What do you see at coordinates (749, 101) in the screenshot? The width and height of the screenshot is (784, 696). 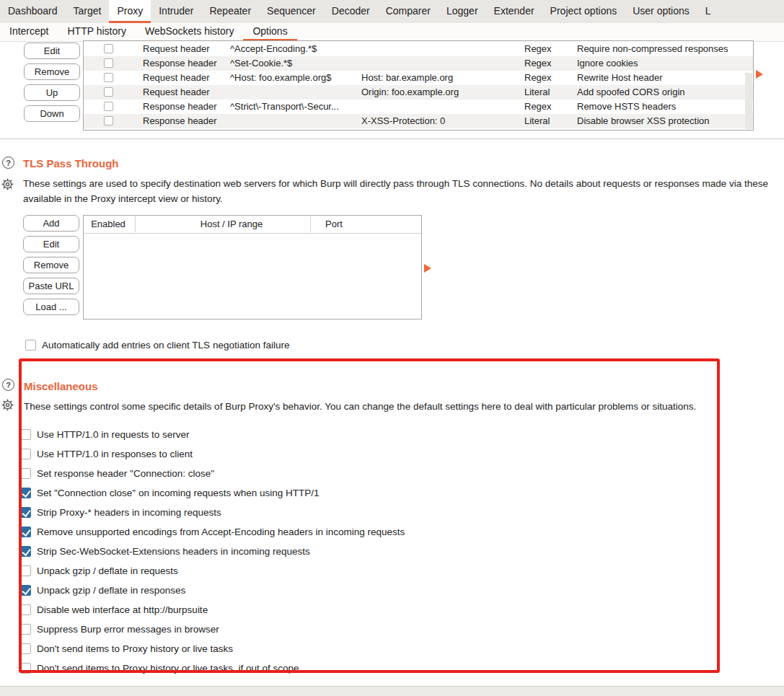 I see `table-scrollbar` at bounding box center [749, 101].